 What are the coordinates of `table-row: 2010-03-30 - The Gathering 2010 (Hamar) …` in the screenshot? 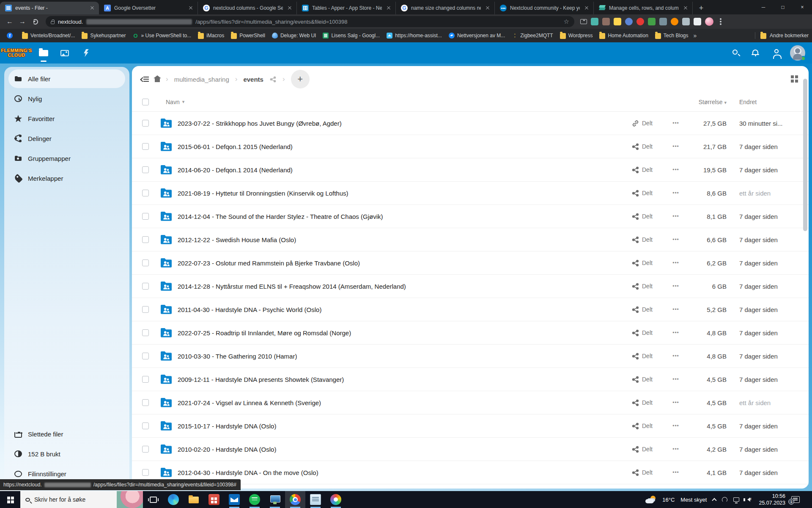 It's located at (470, 356).